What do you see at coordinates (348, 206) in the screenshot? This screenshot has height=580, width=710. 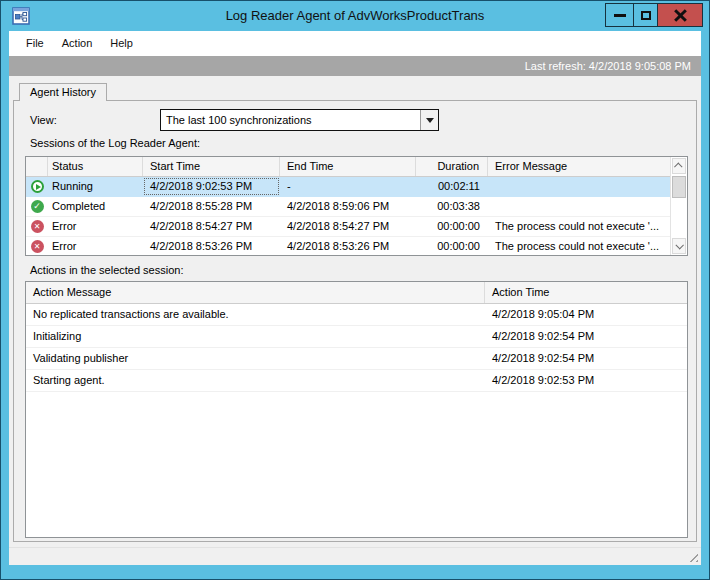 I see `session-end: 4/2/2018 8:59:06 PM` at bounding box center [348, 206].